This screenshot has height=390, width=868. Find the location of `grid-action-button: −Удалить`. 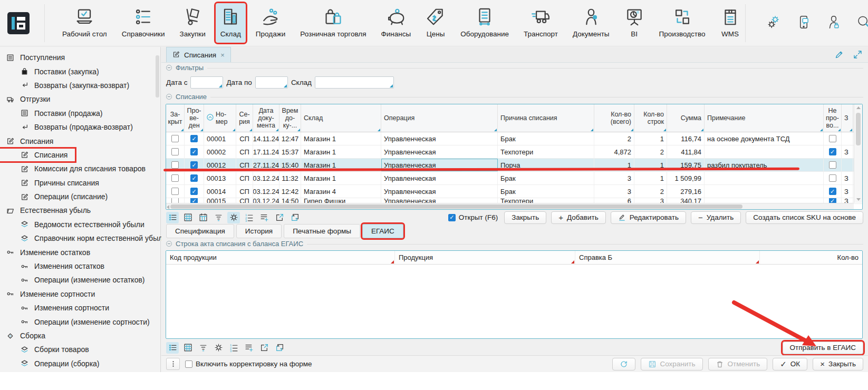

grid-action-button: −Удалить is located at coordinates (716, 218).